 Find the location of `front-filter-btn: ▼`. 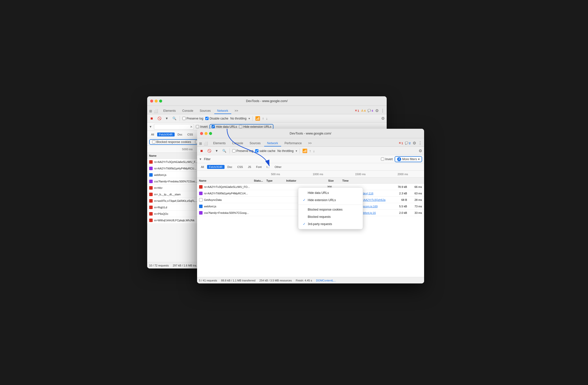

front-filter-btn: ▼ is located at coordinates (217, 151).